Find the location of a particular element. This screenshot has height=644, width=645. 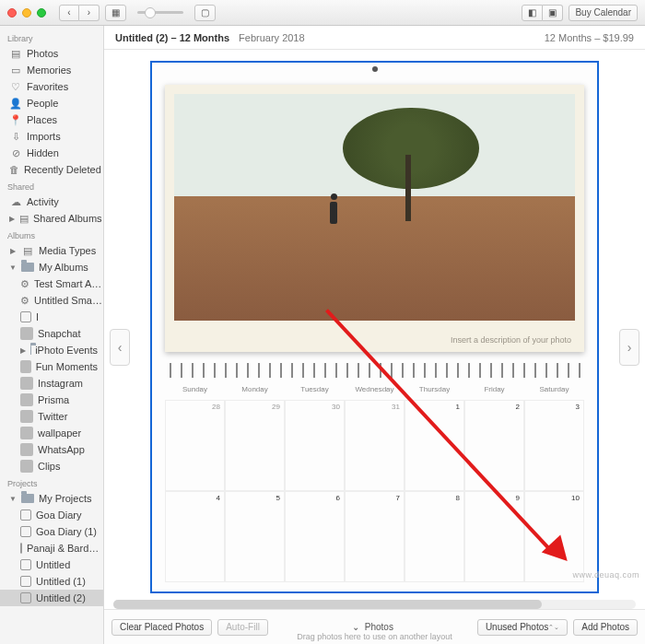

gear-icon: ⚙ is located at coordinates (25, 284).